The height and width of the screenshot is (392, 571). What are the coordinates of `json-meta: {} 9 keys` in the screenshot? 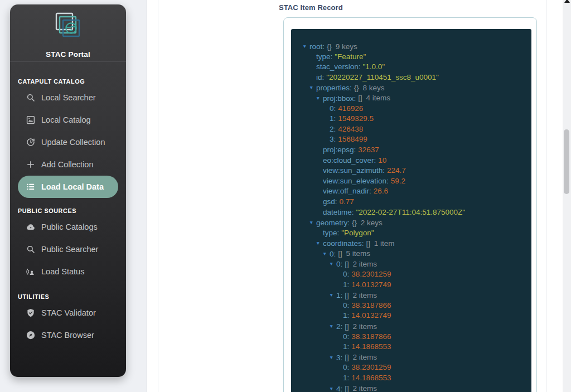 It's located at (341, 47).